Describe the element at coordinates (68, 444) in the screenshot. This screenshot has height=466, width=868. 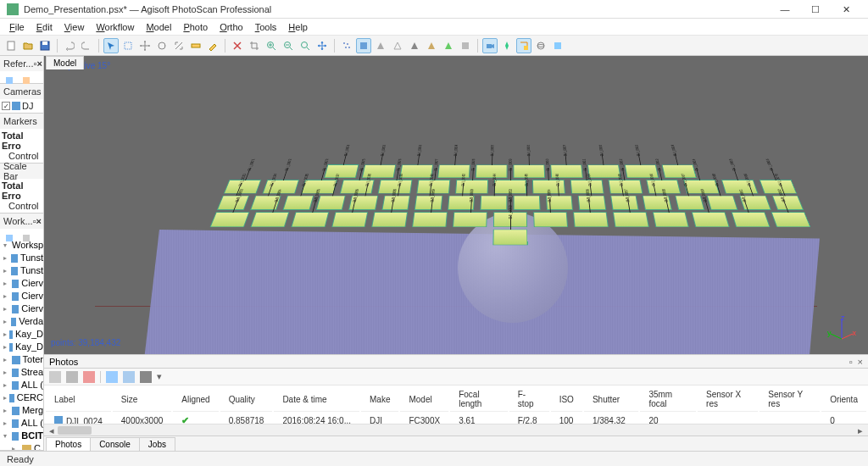
I see `tab-photos: Photos` at that location.